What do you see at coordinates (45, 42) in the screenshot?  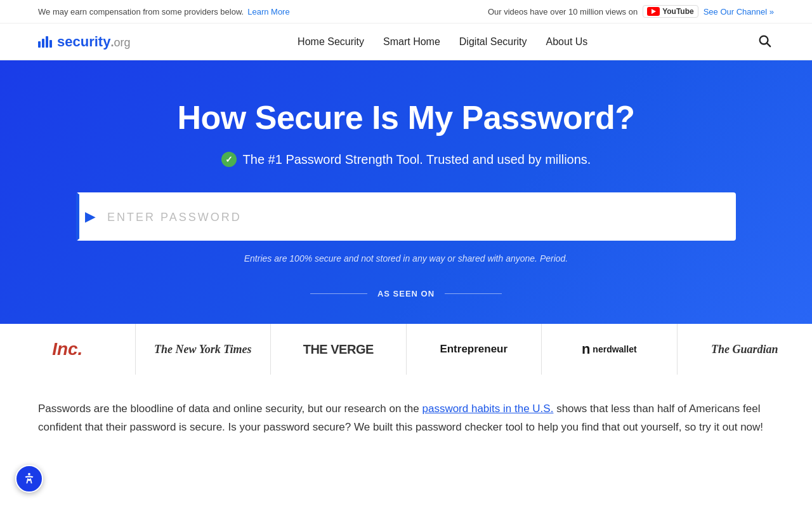 I see `logo-icon` at bounding box center [45, 42].